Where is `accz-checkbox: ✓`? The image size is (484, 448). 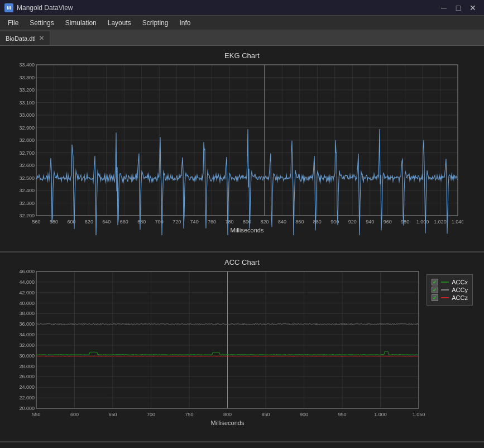
accz-checkbox: ✓ is located at coordinates (435, 298).